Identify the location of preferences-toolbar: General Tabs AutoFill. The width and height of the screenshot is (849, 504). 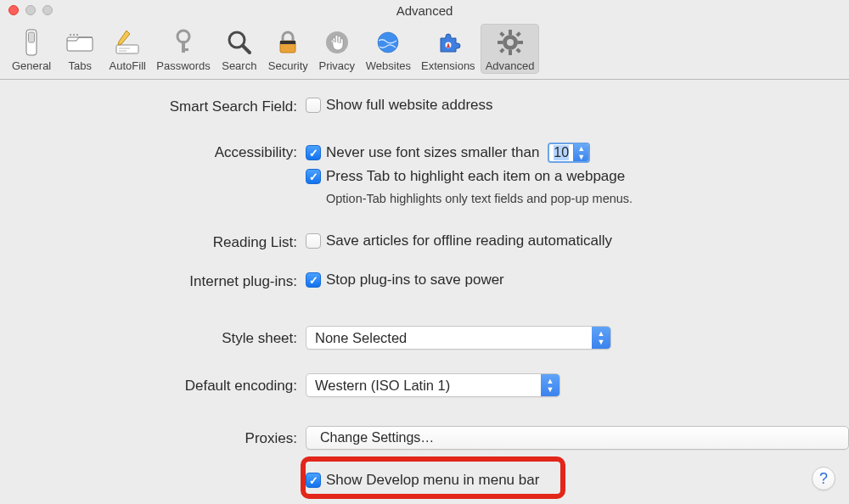
(424, 50).